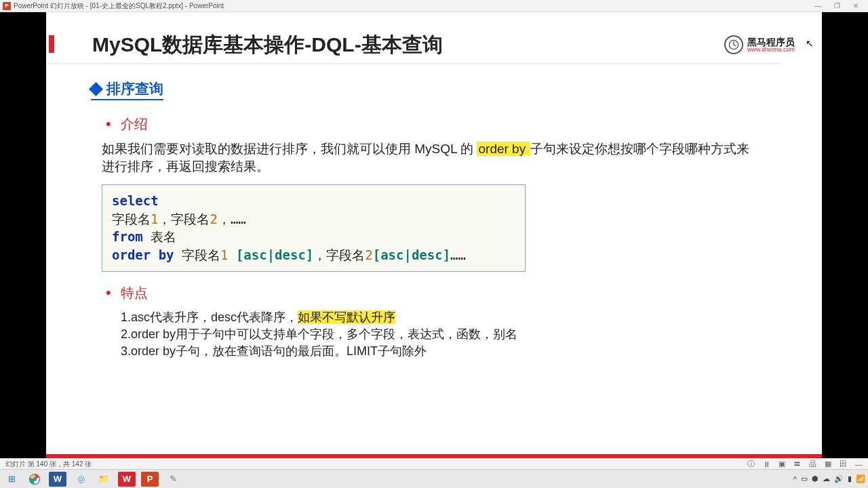 Image resolution: width=868 pixels, height=488 pixels. I want to click on code-space, so click(232, 255).